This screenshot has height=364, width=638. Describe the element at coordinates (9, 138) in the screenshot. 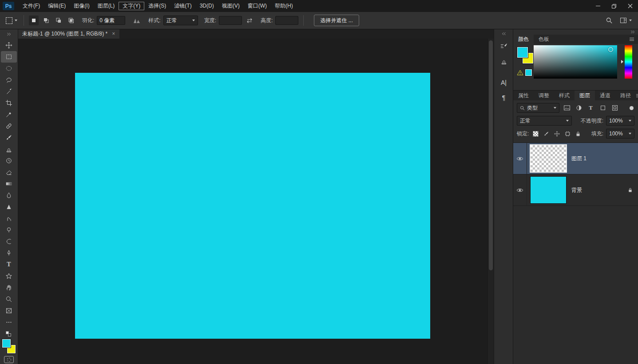

I see `brush-tool` at that location.